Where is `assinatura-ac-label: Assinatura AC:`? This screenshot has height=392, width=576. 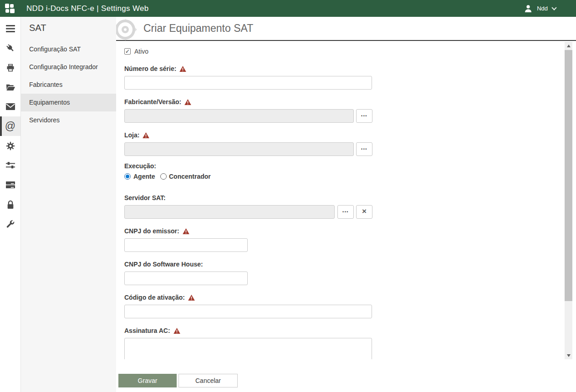 assinatura-ac-label: Assinatura AC: is located at coordinates (152, 331).